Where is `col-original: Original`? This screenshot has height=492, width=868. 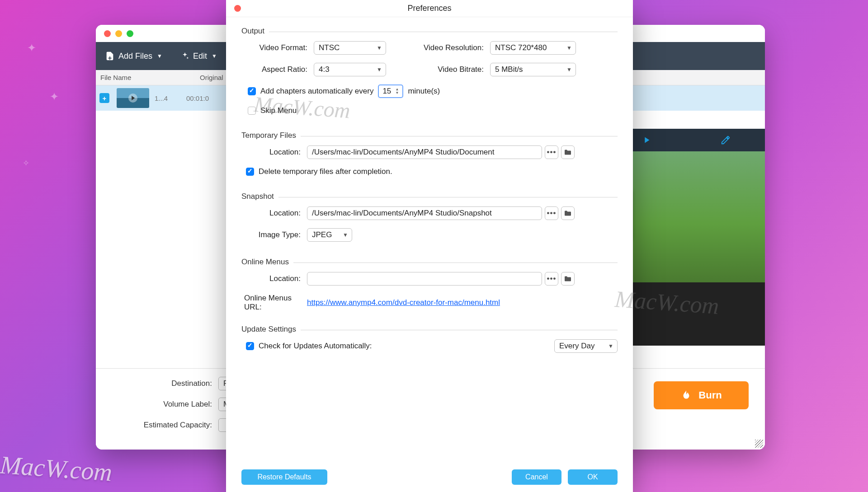
col-original: Original is located at coordinates (212, 78).